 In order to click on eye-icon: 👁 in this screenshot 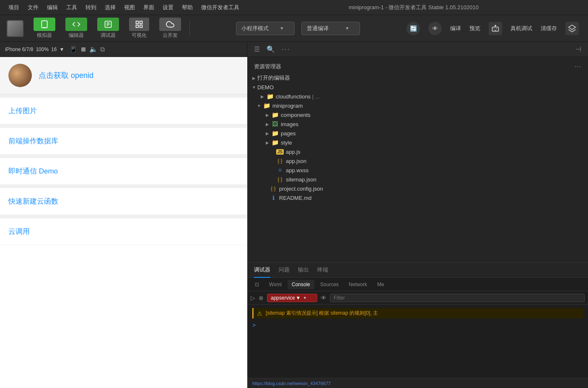, I will do `click(435, 28)`.